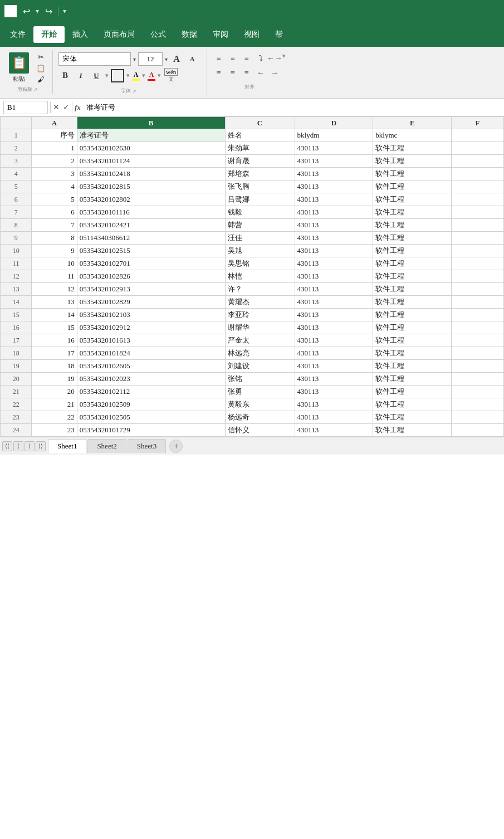 This screenshot has height=839, width=504. I want to click on font-color-arrow: ▾, so click(159, 76).